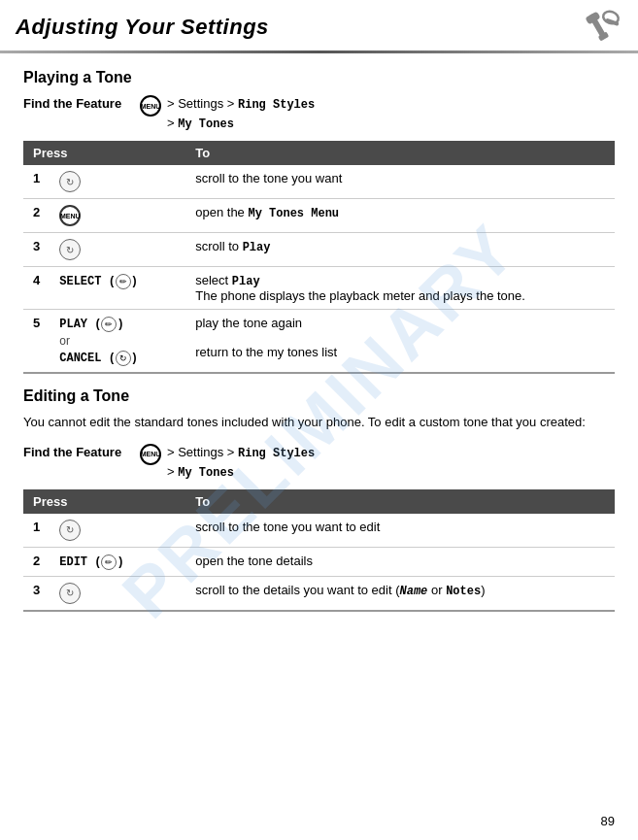  Describe the element at coordinates (70, 216) in the screenshot. I see `menu-btn-icon: MENU` at that location.